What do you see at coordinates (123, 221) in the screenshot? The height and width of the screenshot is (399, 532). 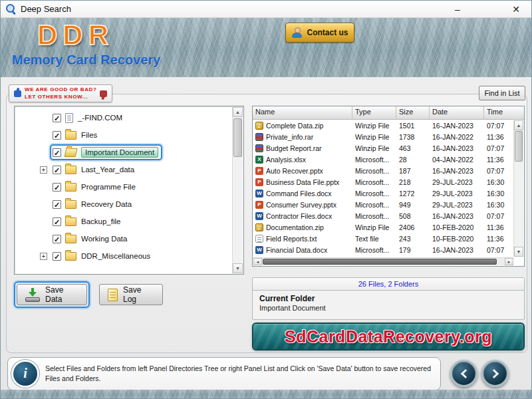 I see `tree-item-backup-file: ✓Backup_file` at bounding box center [123, 221].